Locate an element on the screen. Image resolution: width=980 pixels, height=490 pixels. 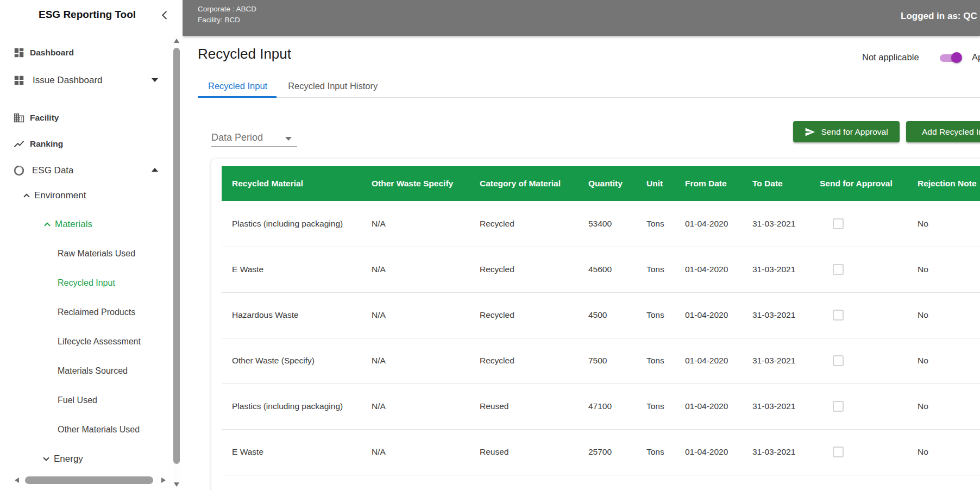
vertical-scrollbar-thumb is located at coordinates (177, 256).